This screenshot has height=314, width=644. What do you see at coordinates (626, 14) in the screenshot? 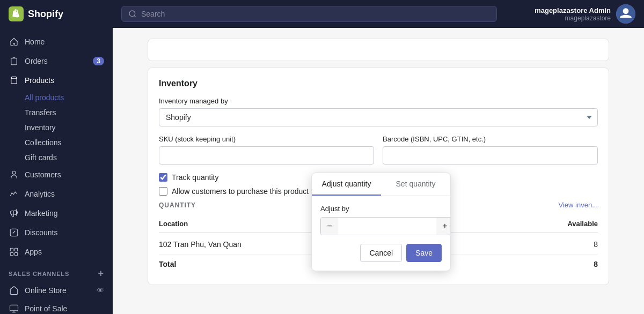
I see `avatar` at bounding box center [626, 14].